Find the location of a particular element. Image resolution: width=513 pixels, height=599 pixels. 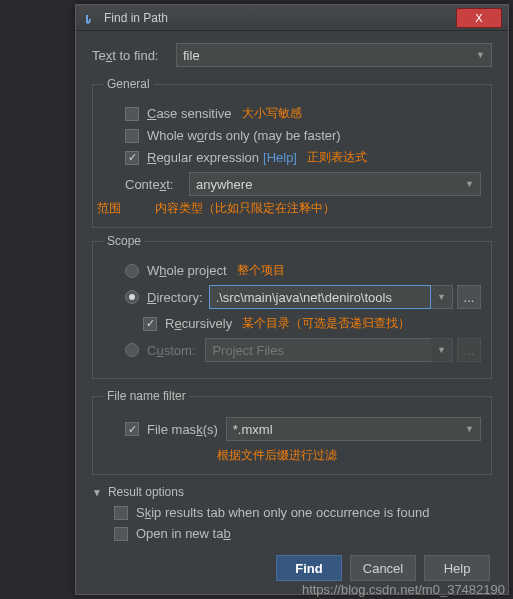

window-title: Find in Path is located at coordinates (280, 18).